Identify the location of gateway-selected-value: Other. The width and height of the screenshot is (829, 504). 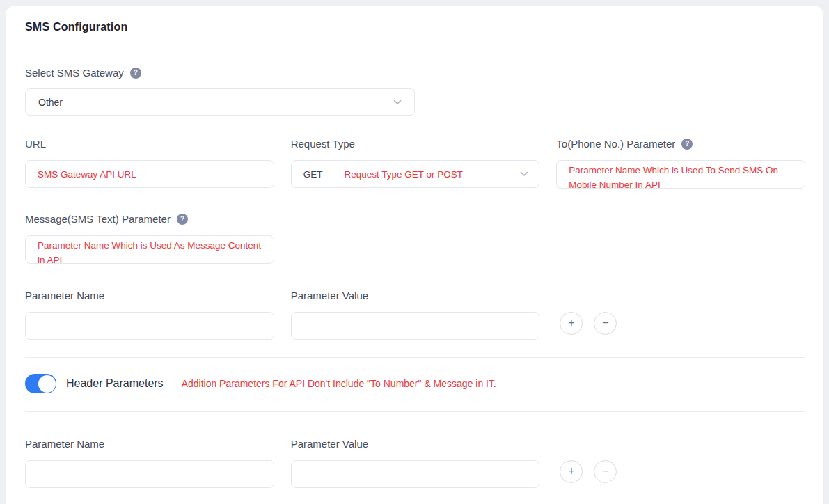
(50, 102).